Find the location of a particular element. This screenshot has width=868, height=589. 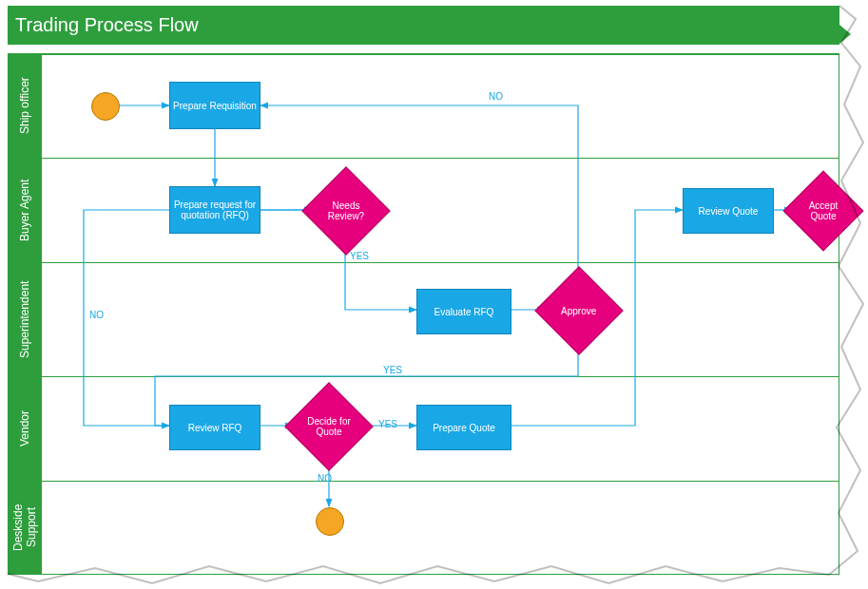

node-label: Approve is located at coordinates (579, 312).